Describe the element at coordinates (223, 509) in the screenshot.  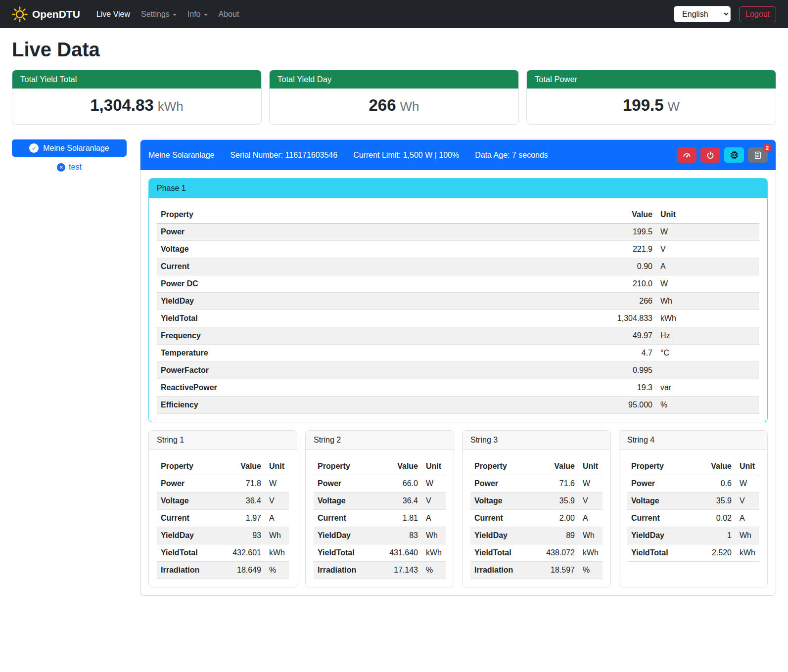
I see `string-card-1: String 1 Property Value Unit` at that location.